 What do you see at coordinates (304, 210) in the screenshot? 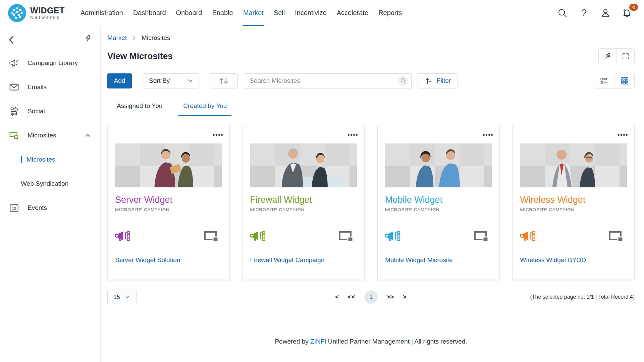
I see `card-subtitle: MICROSITE CAMPAIGN` at bounding box center [304, 210].